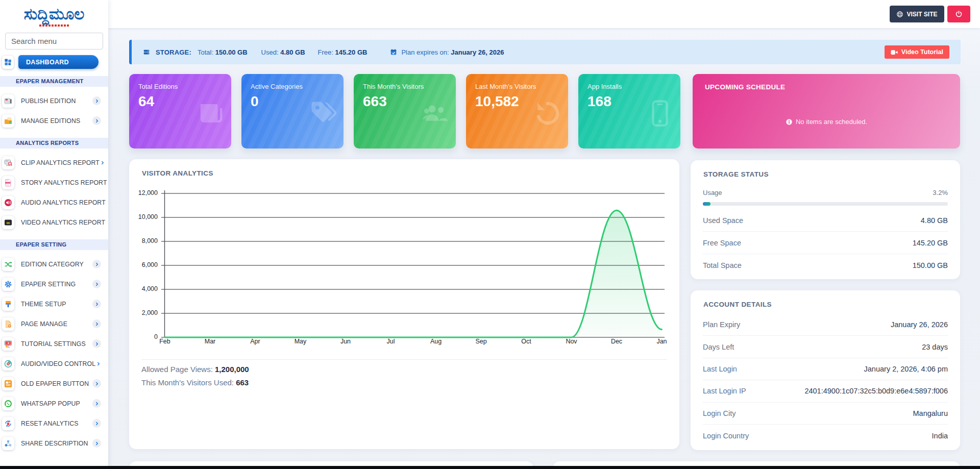 The image size is (980, 469). What do you see at coordinates (825, 325) in the screenshot?
I see `account-details-row: Plan ExpiryJanuary 26, 2026` at bounding box center [825, 325].